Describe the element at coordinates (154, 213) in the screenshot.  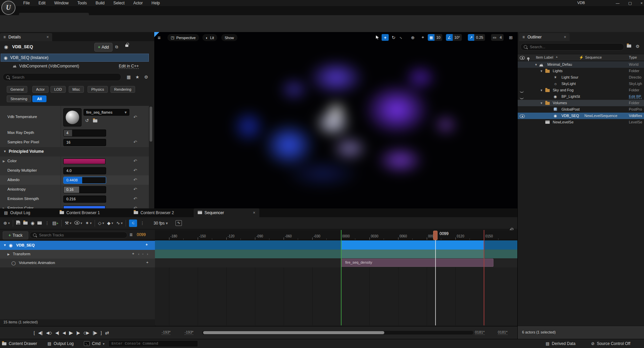
I see `tab-content-browser-2: Content Browser 2` at that location.